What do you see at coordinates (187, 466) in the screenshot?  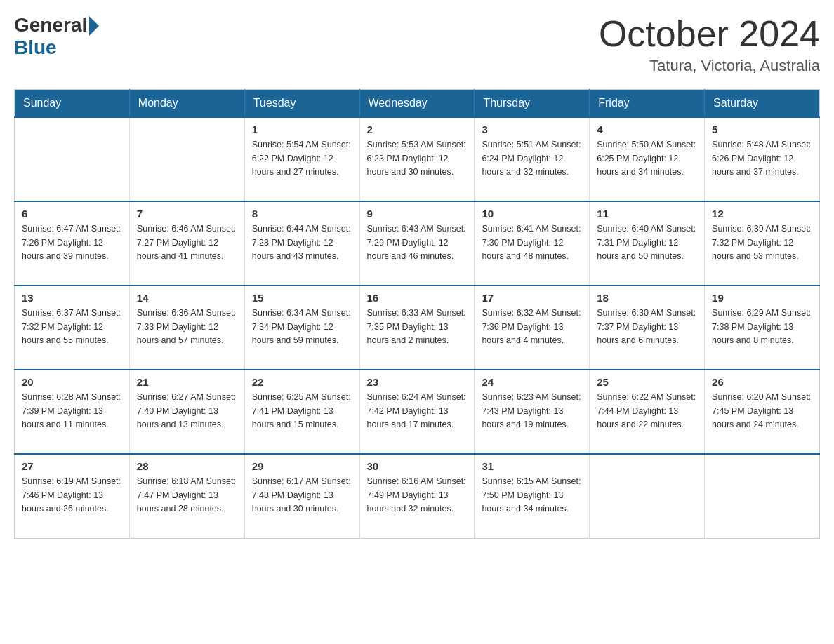 I see `day-number: 28` at bounding box center [187, 466].